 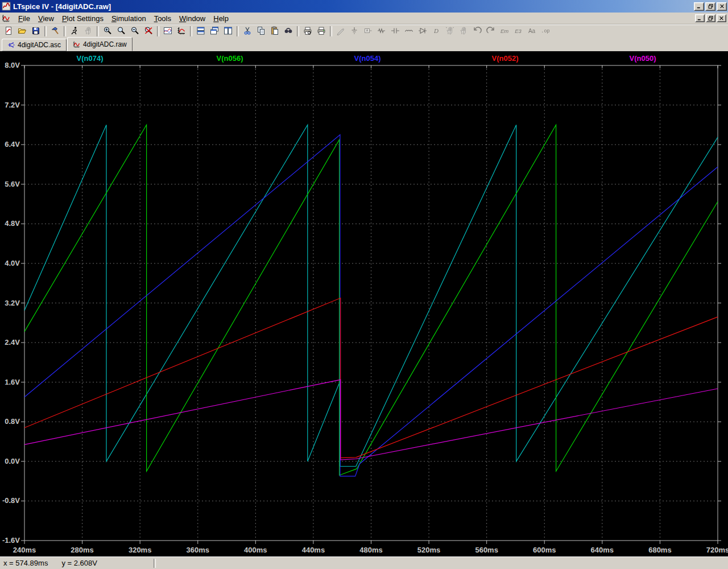 What do you see at coordinates (24, 18) in the screenshot?
I see `menu-file: File` at bounding box center [24, 18].